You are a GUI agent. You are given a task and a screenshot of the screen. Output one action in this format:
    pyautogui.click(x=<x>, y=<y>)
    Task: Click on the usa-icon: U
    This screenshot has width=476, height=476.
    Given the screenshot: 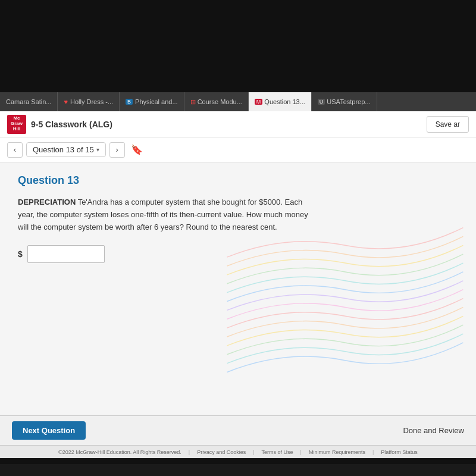 What is the action you would take?
    pyautogui.click(x=321, y=102)
    